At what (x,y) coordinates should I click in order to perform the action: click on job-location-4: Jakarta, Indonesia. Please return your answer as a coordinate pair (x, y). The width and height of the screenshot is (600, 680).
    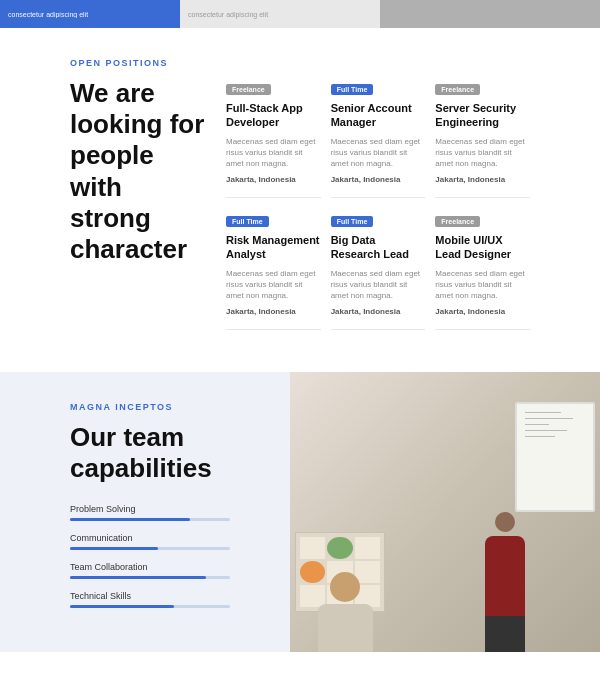
    Looking at the image, I should click on (274, 312).